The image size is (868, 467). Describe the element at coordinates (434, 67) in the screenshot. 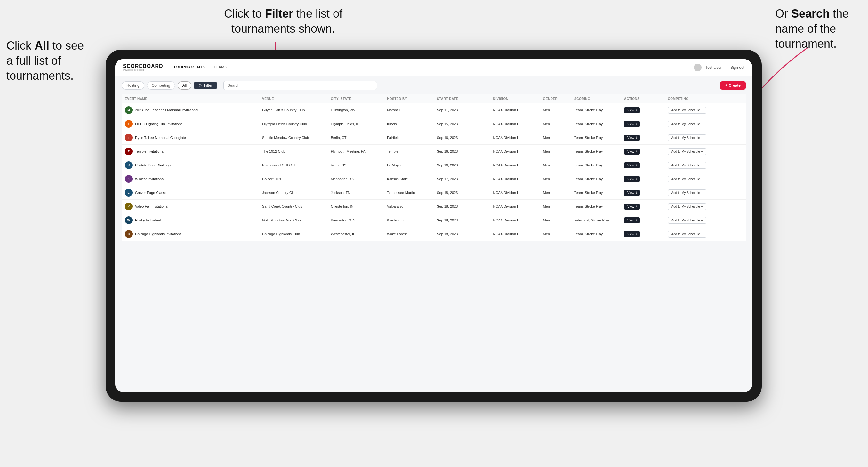

I see `app-header: SCOREBOARD Powered by clippd TOURNAMENTS…` at that location.